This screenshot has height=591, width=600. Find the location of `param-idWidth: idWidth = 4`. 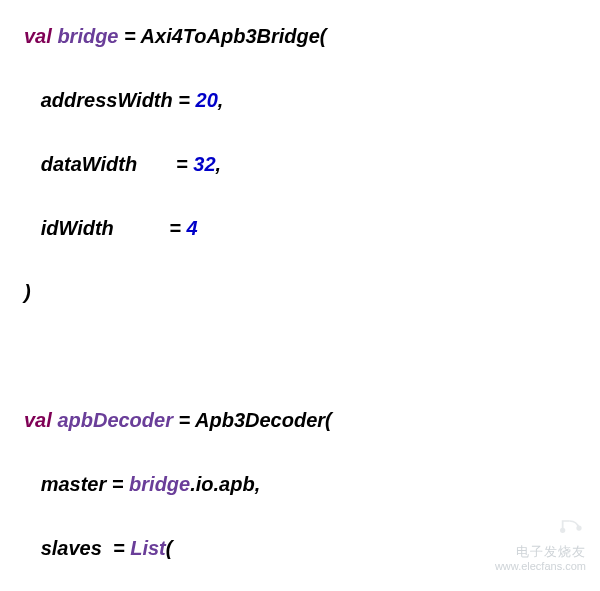

param-idWidth: idWidth = 4 is located at coordinates (300, 228).